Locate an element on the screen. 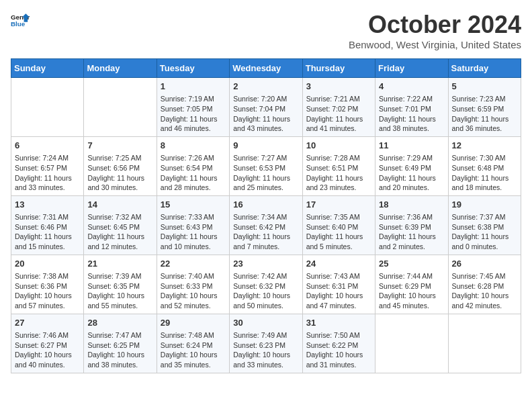 The image size is (532, 411). day-info: Sunrise: 7:36 AM Sunset: 6:39 PM Dayligh… is located at coordinates (411, 232).